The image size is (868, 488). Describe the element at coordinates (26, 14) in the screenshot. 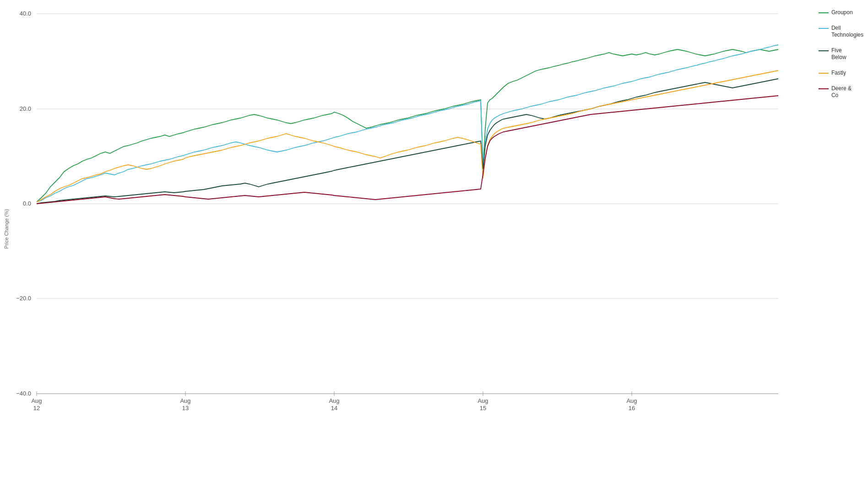

I see `y-label-40: 40.0` at that location.